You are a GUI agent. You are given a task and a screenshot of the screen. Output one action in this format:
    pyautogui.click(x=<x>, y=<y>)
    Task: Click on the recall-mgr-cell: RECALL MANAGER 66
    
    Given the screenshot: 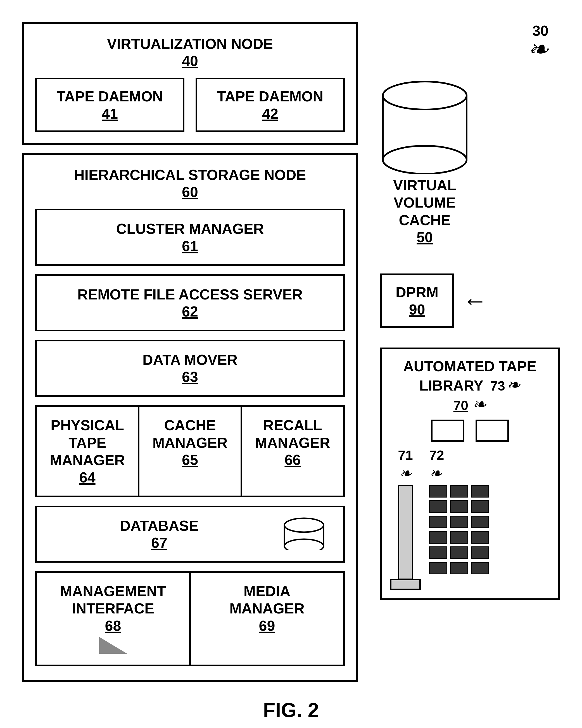 What is the action you would take?
    pyautogui.click(x=293, y=451)
    